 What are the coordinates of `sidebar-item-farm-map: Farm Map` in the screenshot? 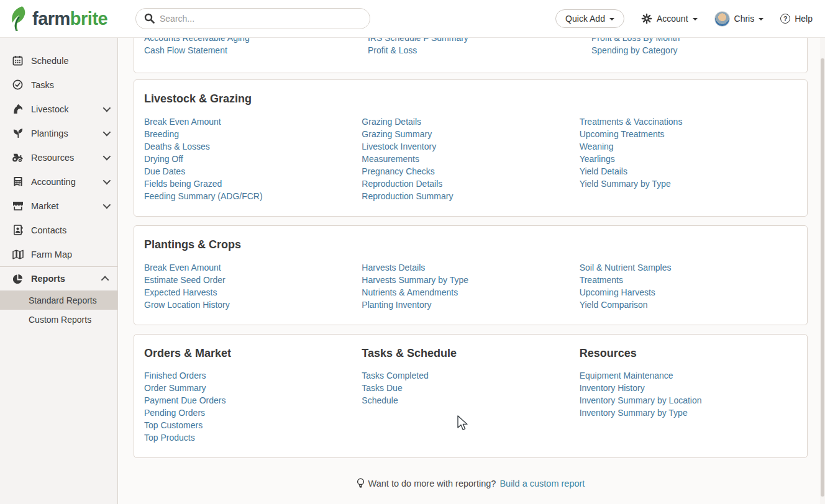 It's located at (58, 254).